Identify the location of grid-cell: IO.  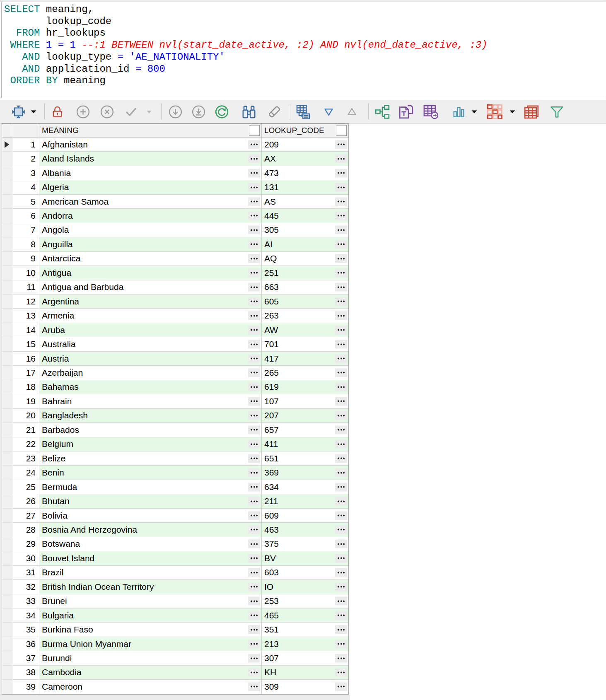
(305, 587).